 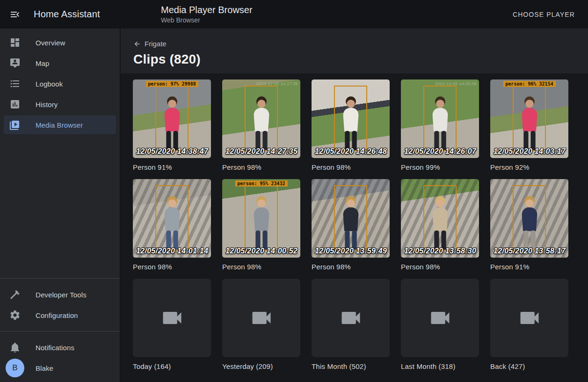 What do you see at coordinates (172, 324) in the screenshot?
I see `folder-item-today: Today (164)` at bounding box center [172, 324].